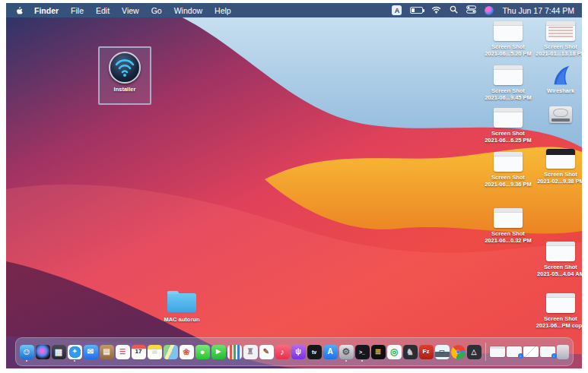 This screenshot has width=588, height=373. What do you see at coordinates (91, 352) in the screenshot?
I see `dock-mail: ✉` at bounding box center [91, 352].